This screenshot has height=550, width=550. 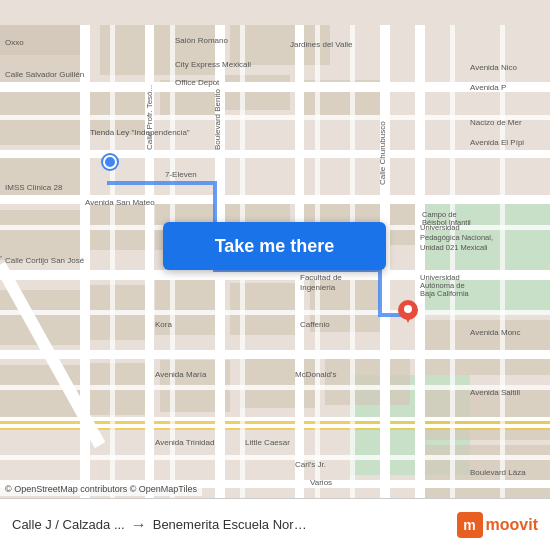 What do you see at coordinates (470, 525) in the screenshot?
I see `moovit-icon: m` at bounding box center [470, 525].